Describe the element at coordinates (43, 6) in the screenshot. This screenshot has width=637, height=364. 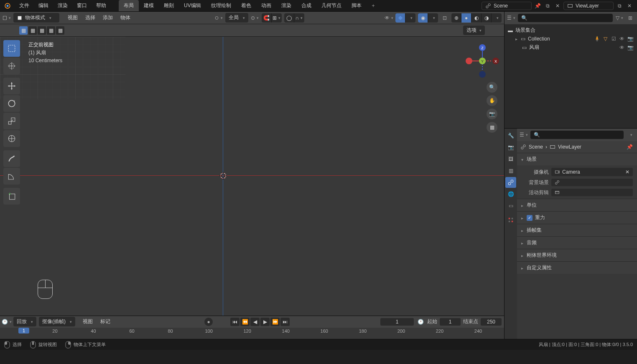
I see `menu-编辑: 编辑` at that location.